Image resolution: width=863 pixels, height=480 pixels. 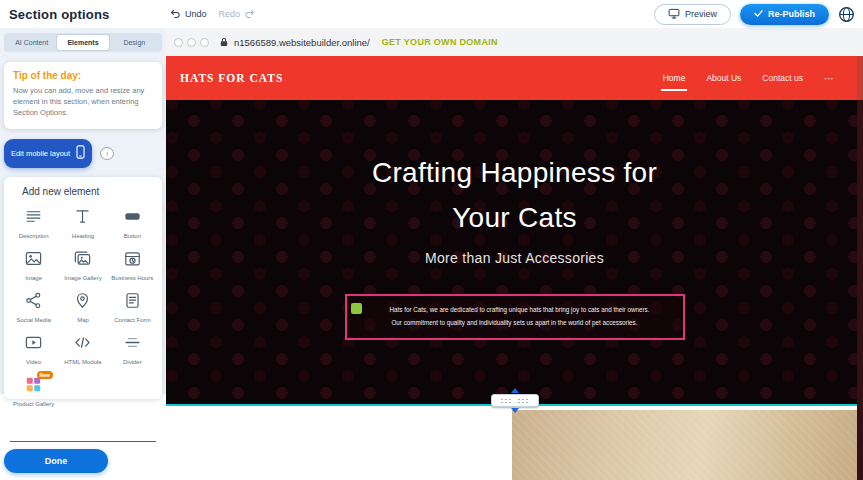 I want to click on redo-label: Redo, so click(x=230, y=14).